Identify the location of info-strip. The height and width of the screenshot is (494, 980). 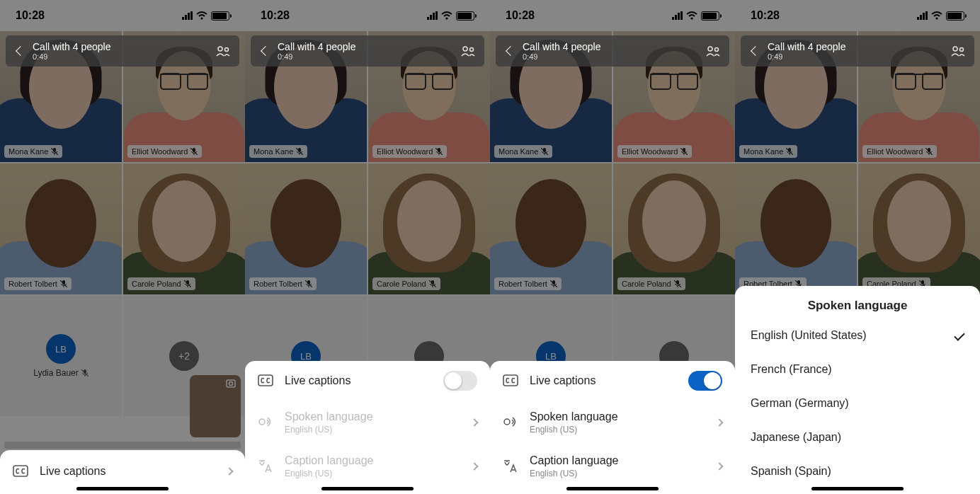
(122, 445).